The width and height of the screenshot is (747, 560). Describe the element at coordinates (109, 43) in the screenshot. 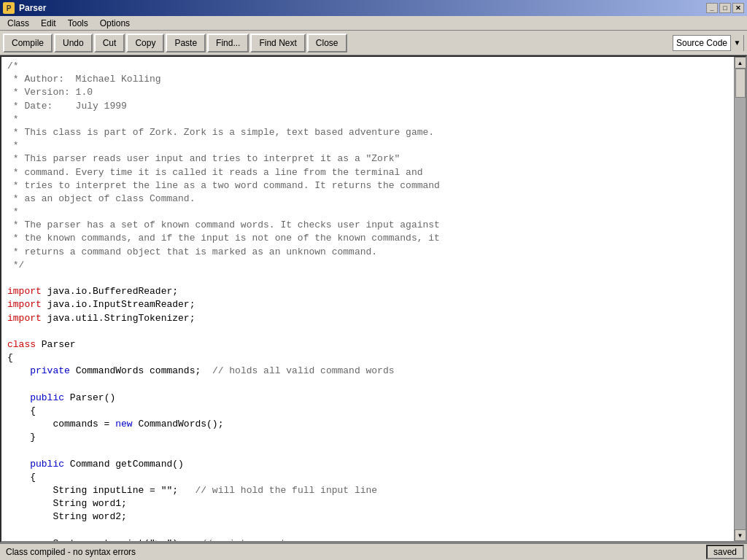

I see `cut-button: Cut` at that location.